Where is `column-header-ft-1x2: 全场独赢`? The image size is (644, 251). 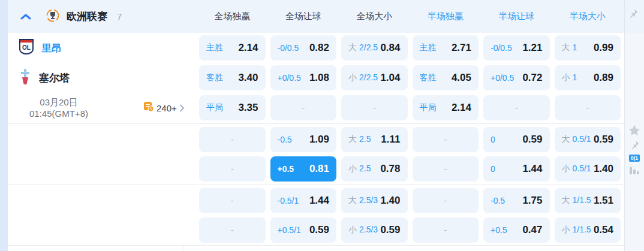
column-header-ft-1x2: 全场独赢 is located at coordinates (233, 17).